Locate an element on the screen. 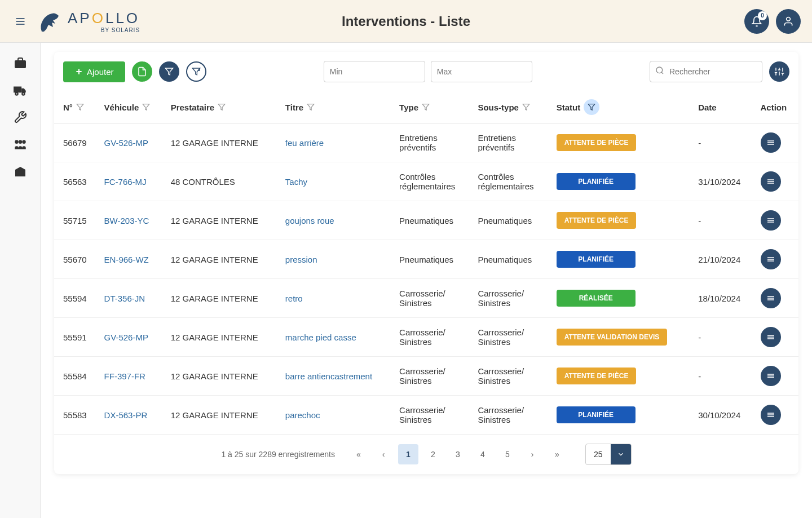 This screenshot has height=518, width=812. sidebar-item-people is located at coordinates (20, 144).